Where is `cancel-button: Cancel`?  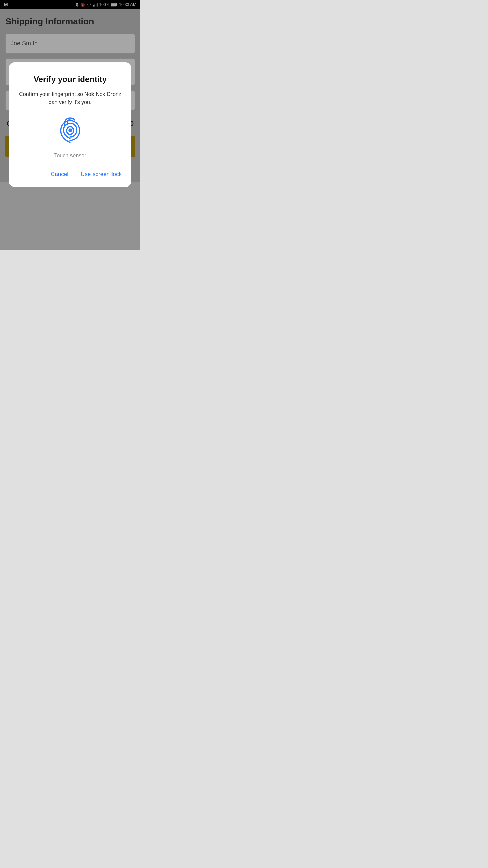
cancel-button: Cancel is located at coordinates (60, 174).